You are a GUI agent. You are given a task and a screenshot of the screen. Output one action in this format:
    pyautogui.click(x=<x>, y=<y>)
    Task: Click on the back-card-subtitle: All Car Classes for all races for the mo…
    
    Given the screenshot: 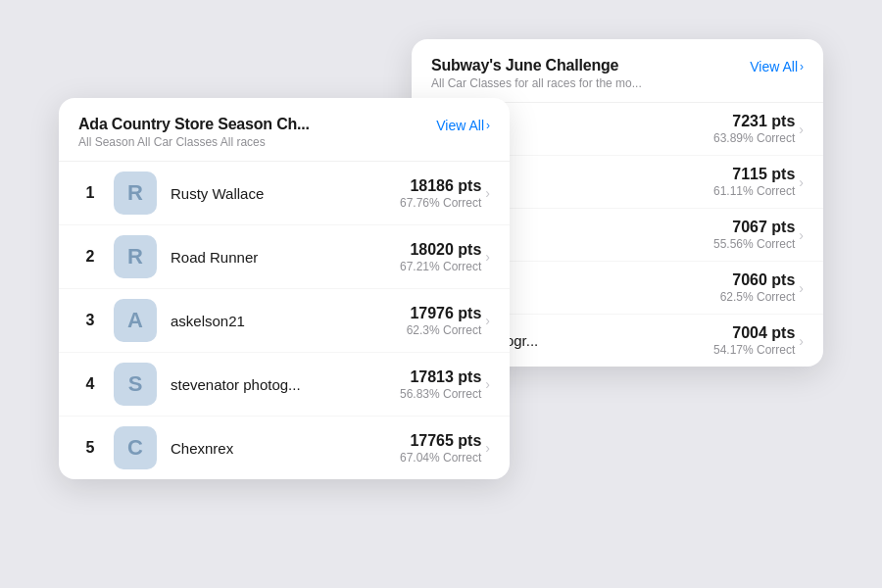 What is the action you would take?
    pyautogui.click(x=537, y=83)
    